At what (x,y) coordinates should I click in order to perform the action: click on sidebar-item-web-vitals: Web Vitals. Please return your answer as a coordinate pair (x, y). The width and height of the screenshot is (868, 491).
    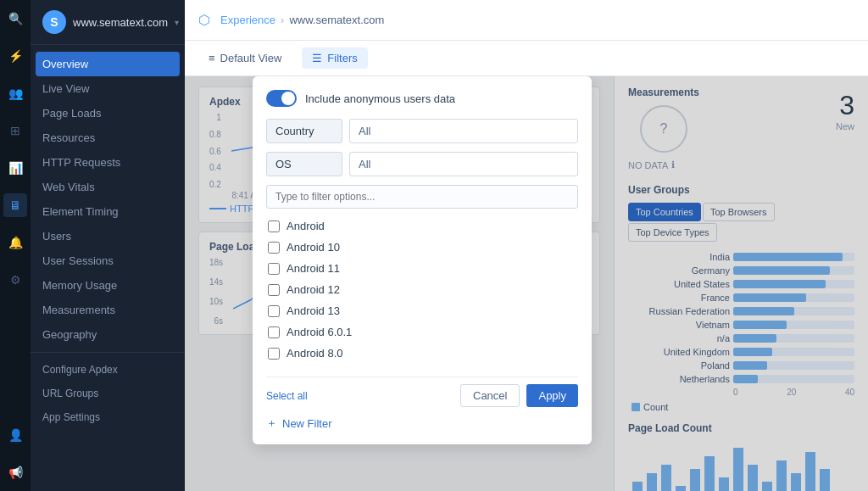
    Looking at the image, I should click on (108, 187).